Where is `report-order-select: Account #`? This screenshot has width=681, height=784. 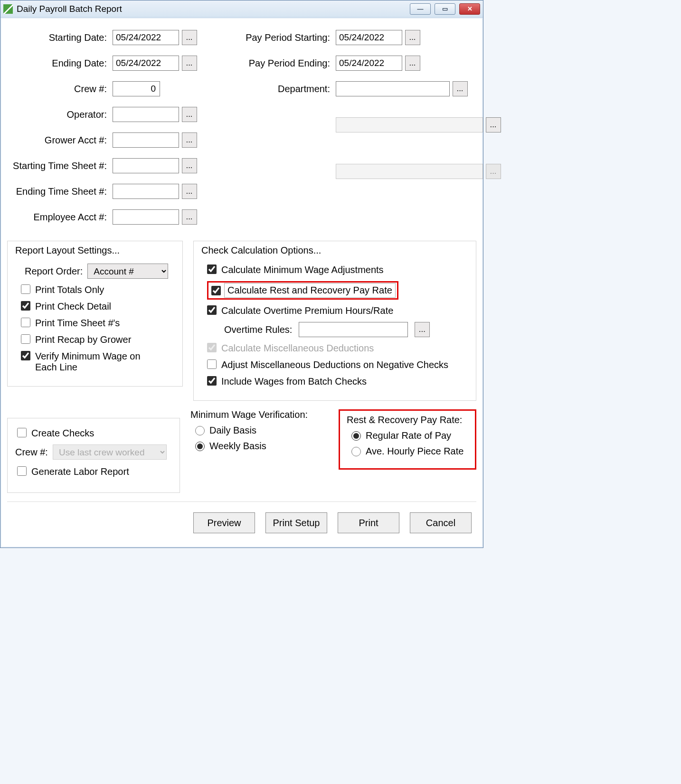 report-order-select: Account # is located at coordinates (128, 271).